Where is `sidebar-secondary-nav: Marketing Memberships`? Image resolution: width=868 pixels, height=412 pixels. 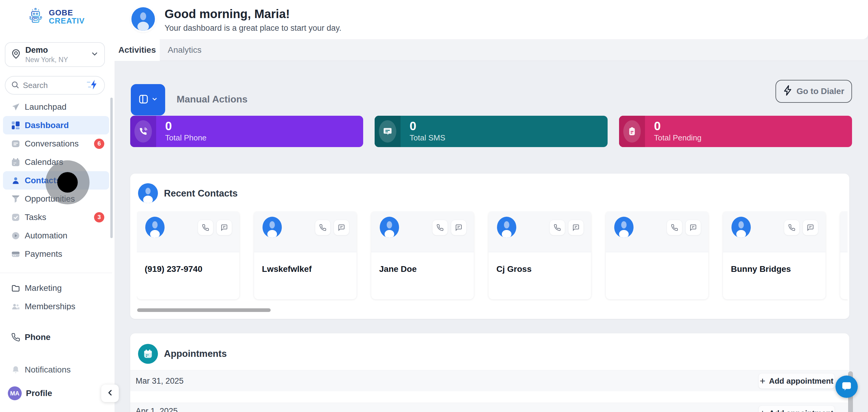
sidebar-secondary-nav: Marketing Memberships is located at coordinates (56, 294).